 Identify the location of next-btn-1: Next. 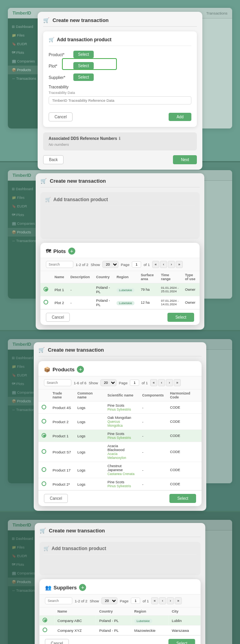
(185, 160).